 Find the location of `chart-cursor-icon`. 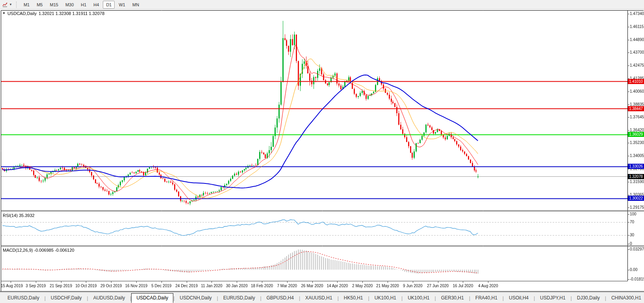

chart-cursor-icon is located at coordinates (5, 5).